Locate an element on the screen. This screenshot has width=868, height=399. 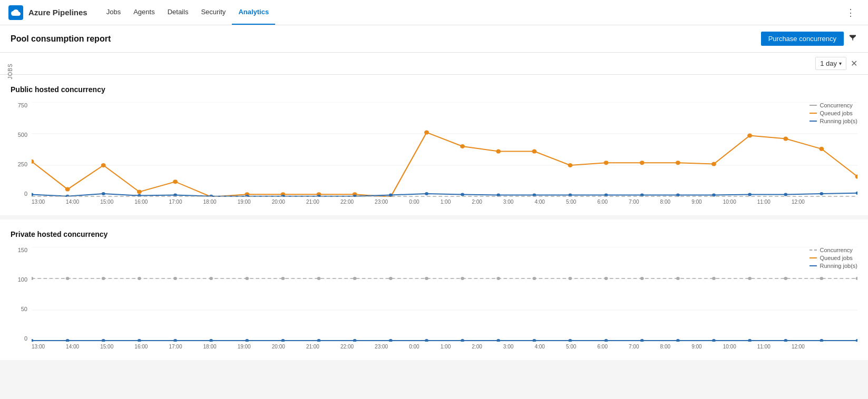
running-label: Running job(s) is located at coordinates (838, 121).